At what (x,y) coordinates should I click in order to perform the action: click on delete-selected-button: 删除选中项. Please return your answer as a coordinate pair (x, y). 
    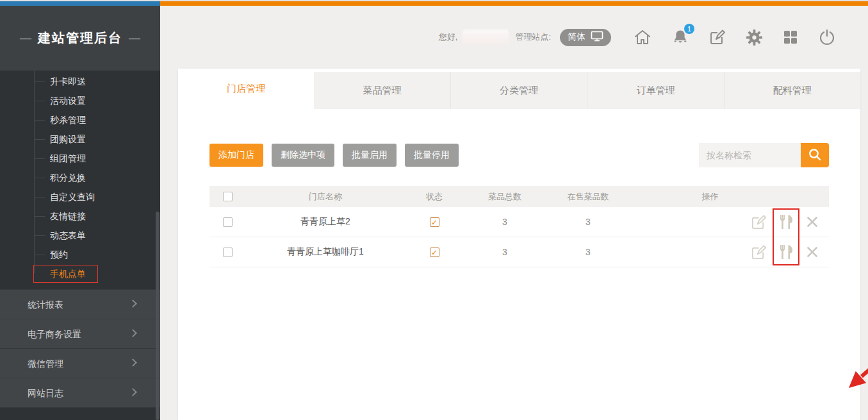
    Looking at the image, I should click on (303, 155).